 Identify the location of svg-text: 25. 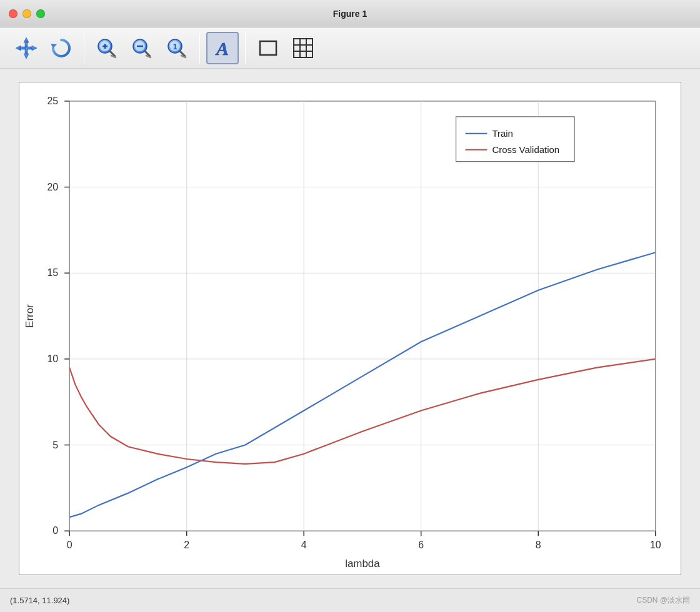
(52, 101).